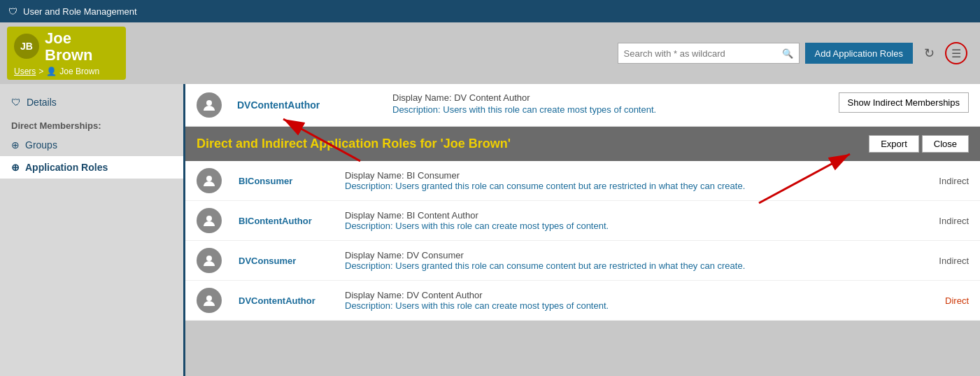  Describe the element at coordinates (25, 71) in the screenshot. I see `breadcrumb-users-link: Users` at that location.